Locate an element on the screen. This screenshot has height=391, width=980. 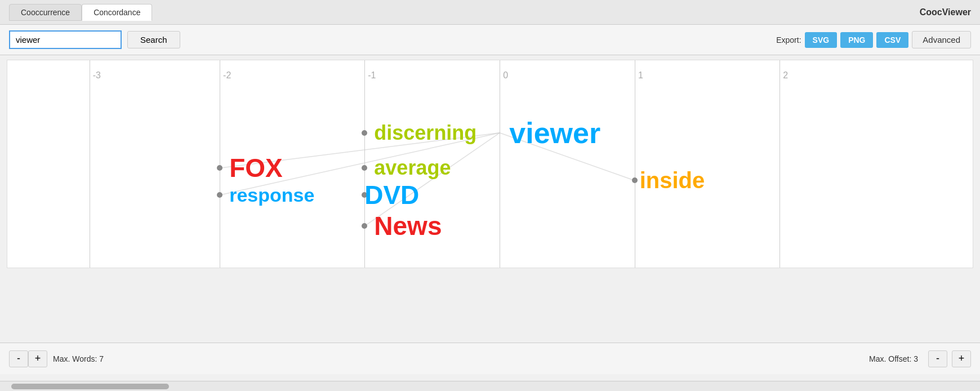
tab-concordance: Concordance is located at coordinates (117, 12).